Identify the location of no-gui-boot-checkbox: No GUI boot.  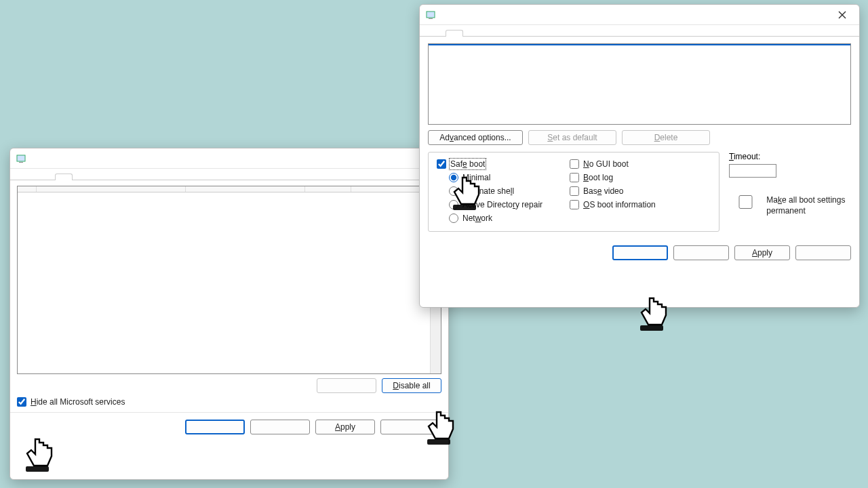
(613, 164).